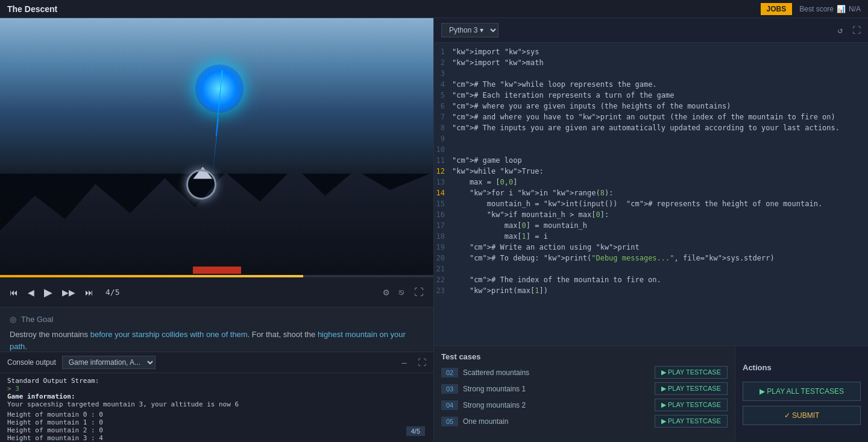 The width and height of the screenshot is (868, 442). I want to click on line-number-13: 13, so click(443, 183).